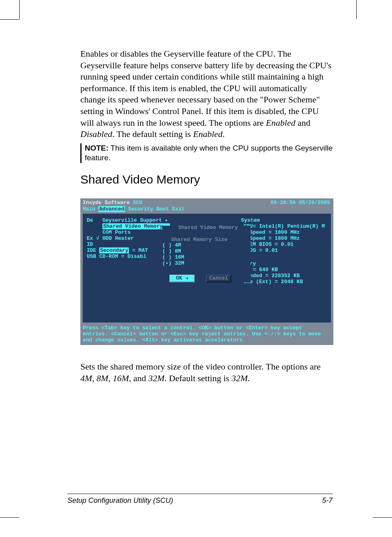 The image size is (392, 537). I want to click on bios-title: Insyde Software SCU, so click(112, 202).